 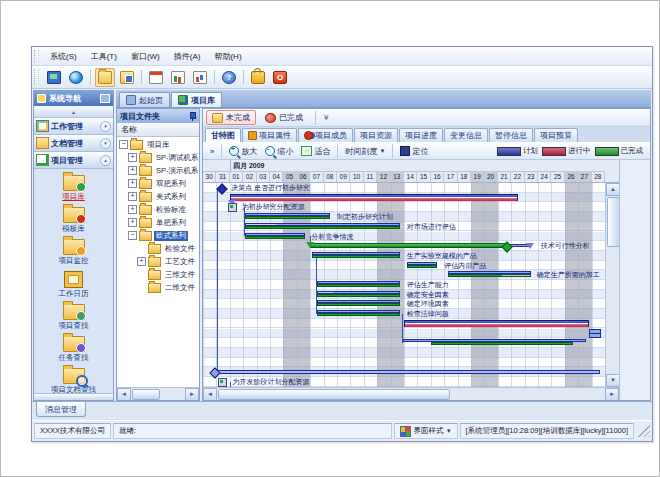 I want to click on view-tab-项目成员: 项目成员, so click(x=326, y=135).